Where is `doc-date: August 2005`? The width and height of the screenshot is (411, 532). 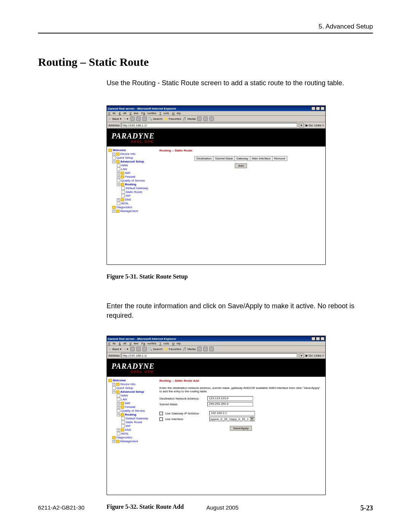 doc-date: August 2005 is located at coordinates (222, 508).